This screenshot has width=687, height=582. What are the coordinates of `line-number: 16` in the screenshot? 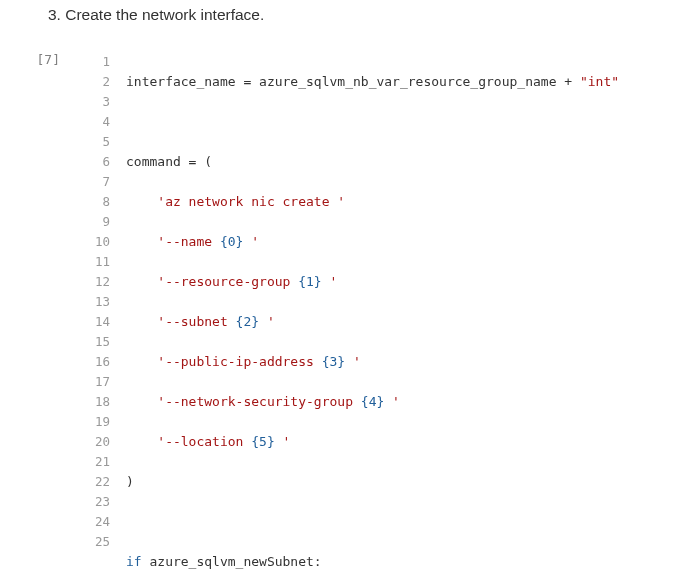 It's located at (93, 362).